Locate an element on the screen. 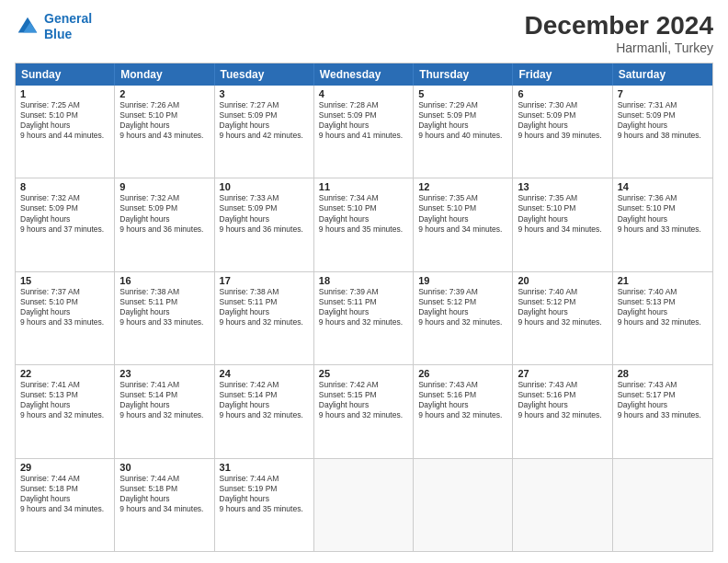  cell-7: 7 Sunrise: 7:31 AMSunset: 5:09 PMDayligh… is located at coordinates (663, 132).